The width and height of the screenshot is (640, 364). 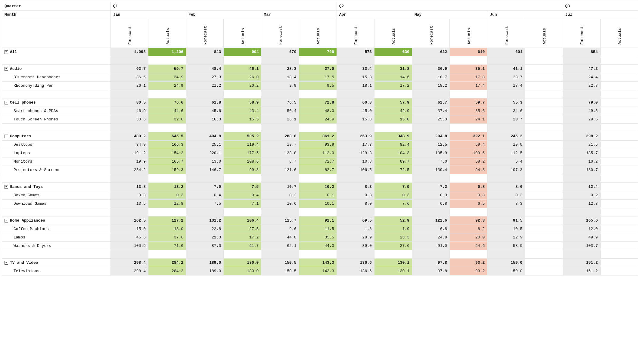 I want to click on data-cell: 13.8, so click(x=129, y=187).